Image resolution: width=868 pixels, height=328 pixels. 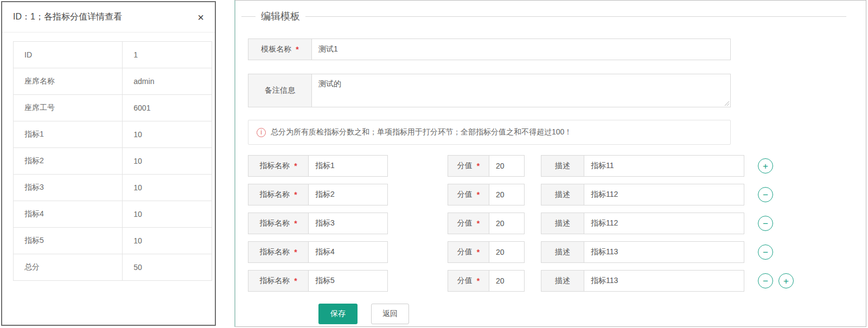 What do you see at coordinates (113, 162) in the screenshot?
I see `table-row: 指标2 10` at bounding box center [113, 162].